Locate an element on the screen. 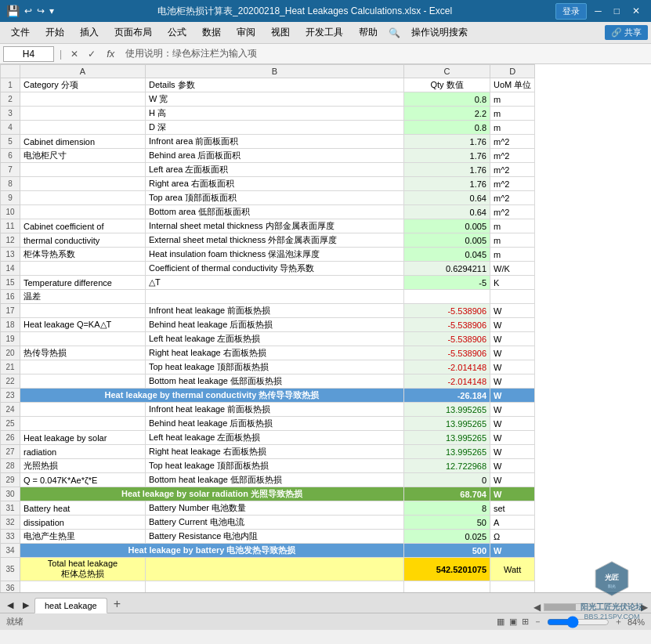 This screenshot has height=644, width=651. cell-C27: 13.995265 is located at coordinates (447, 452).